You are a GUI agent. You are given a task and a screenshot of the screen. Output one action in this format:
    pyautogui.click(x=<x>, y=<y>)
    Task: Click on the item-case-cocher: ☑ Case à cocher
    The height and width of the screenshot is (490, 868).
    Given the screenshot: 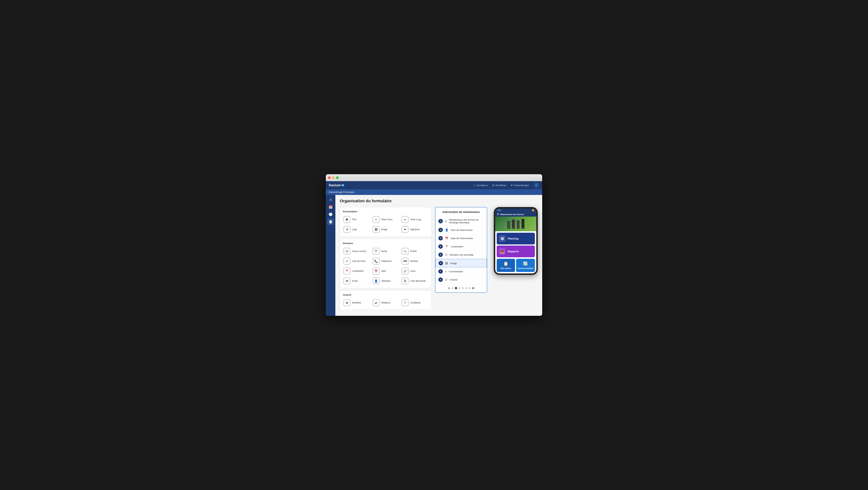 What is the action you would take?
    pyautogui.click(x=356, y=251)
    